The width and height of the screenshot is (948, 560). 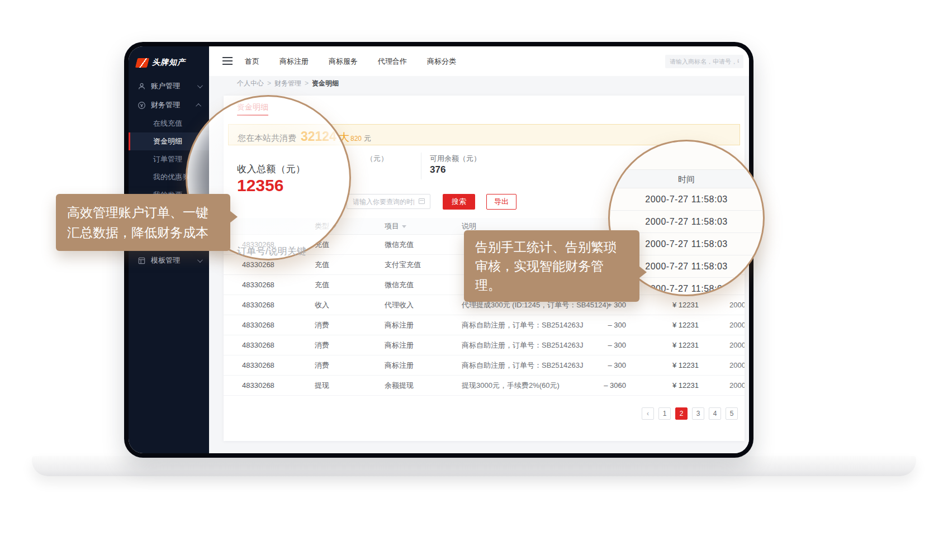 What do you see at coordinates (227, 61) in the screenshot?
I see `hamburger-icon` at bounding box center [227, 61].